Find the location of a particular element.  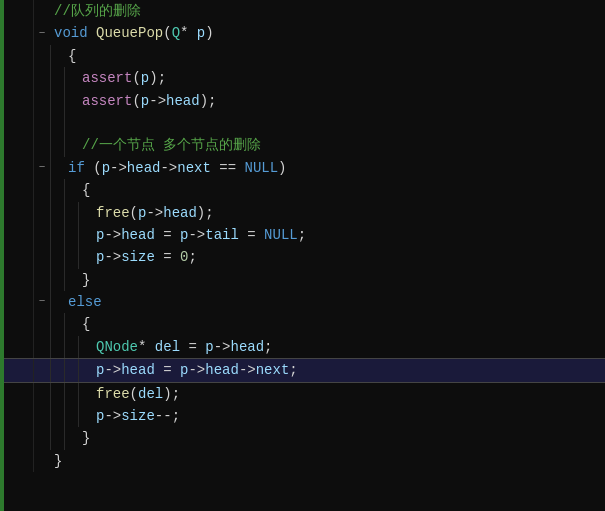

comment: //队列的删除 is located at coordinates (98, 11).